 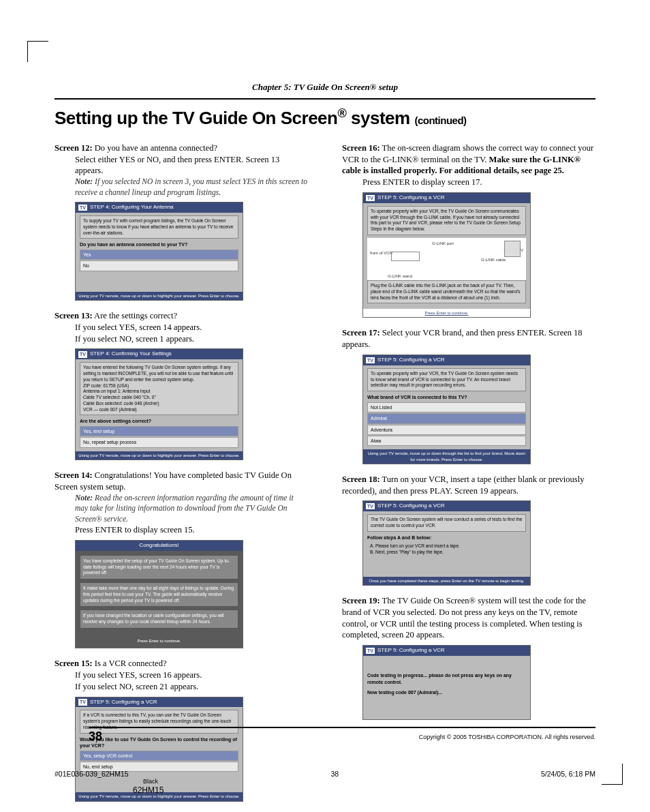 What do you see at coordinates (380, 118) in the screenshot?
I see `title-suffix: system` at bounding box center [380, 118].